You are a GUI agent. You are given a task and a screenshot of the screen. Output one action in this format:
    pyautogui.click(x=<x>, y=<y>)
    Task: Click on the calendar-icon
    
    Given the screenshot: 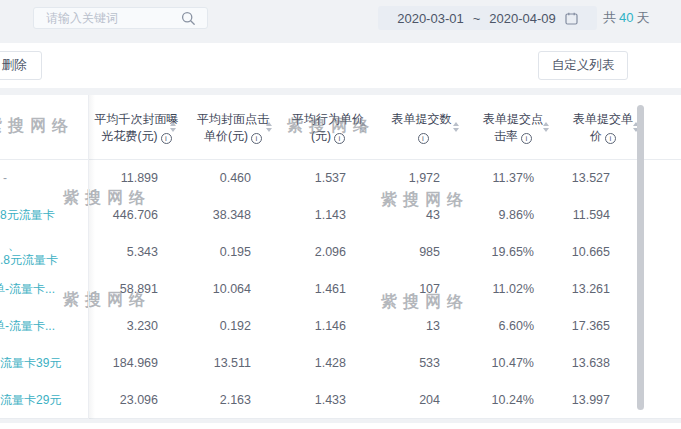 What is the action you would take?
    pyautogui.click(x=572, y=18)
    